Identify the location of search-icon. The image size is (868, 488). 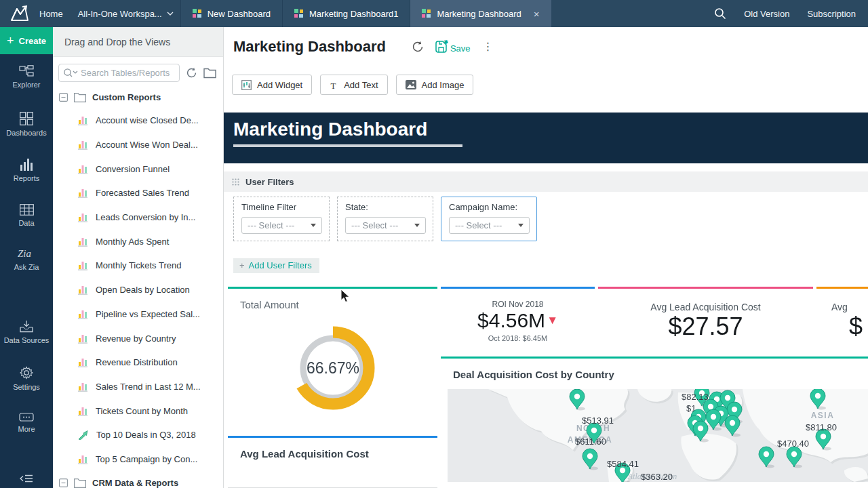
(720, 14).